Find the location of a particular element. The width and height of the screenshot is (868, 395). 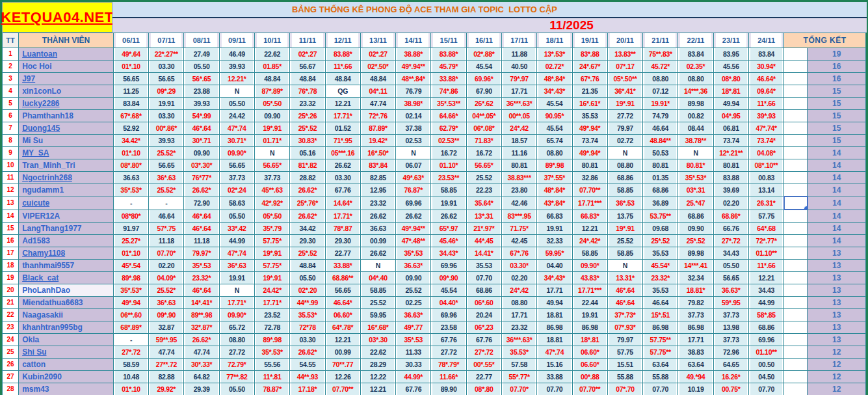

score-cell: 23.53** is located at coordinates (449, 178).